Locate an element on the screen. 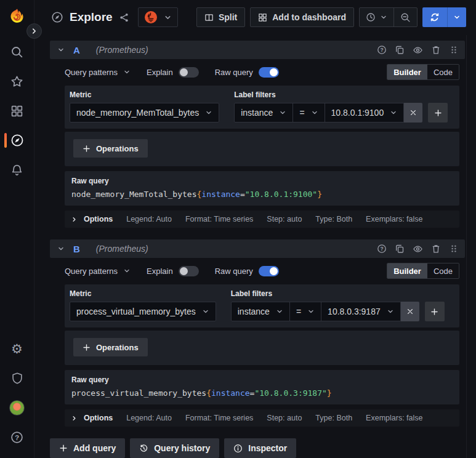  sidebar-item-help: ? is located at coordinates (17, 437).